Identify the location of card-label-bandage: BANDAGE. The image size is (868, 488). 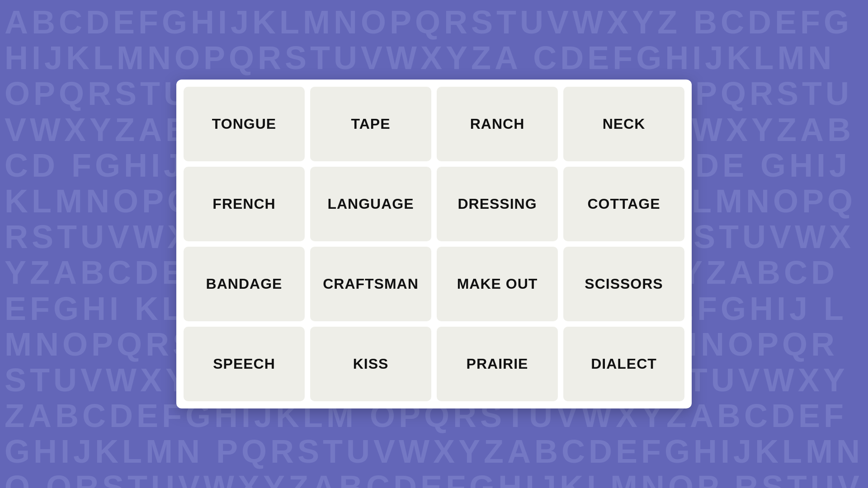
(244, 284).